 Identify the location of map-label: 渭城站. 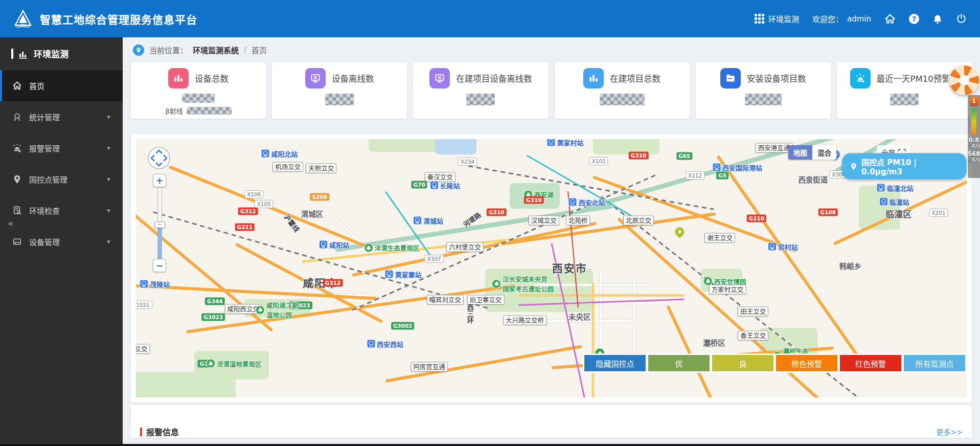
(428, 220).